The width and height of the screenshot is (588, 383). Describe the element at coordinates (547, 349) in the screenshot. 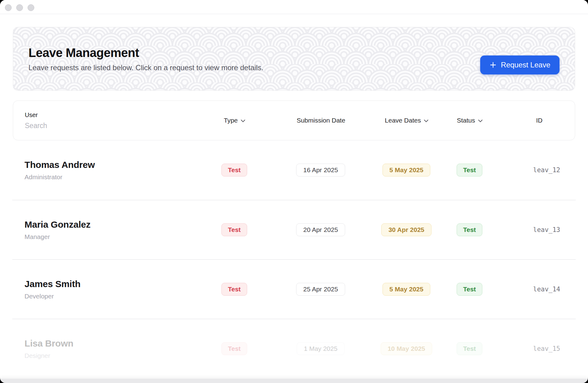

I see `row-id: leav_15` at that location.